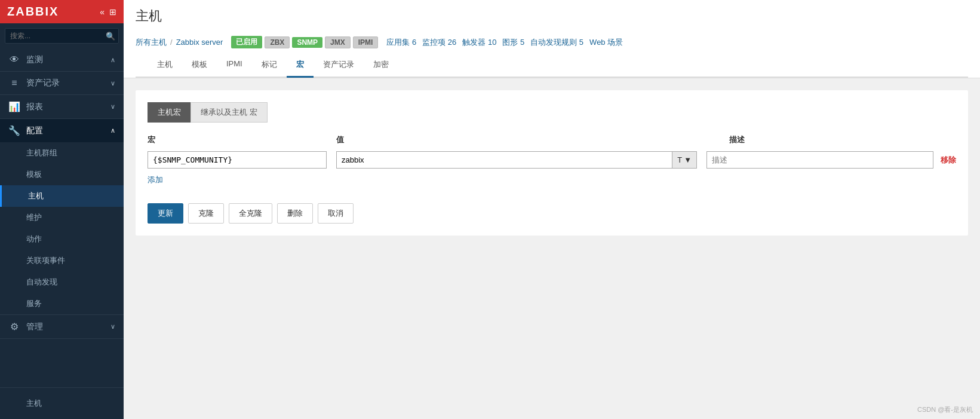  I want to click on sub-tabs: 主机宏 继承以及主机 宏, so click(552, 112).